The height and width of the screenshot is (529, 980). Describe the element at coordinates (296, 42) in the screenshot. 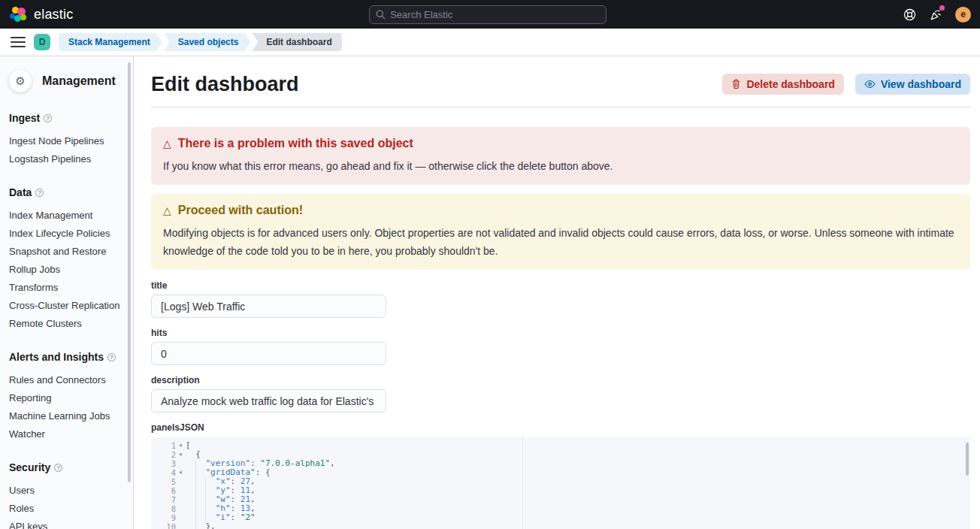

I see `breadcrumb-current: Edit dashboard` at that location.